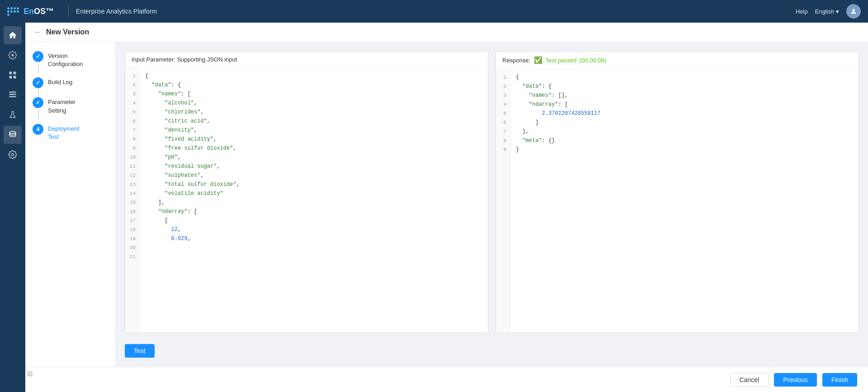 The height and width of the screenshot is (392, 868). Describe the element at coordinates (447, 379) in the screenshot. I see `page-footer: Cancel Previous Finish` at that location.